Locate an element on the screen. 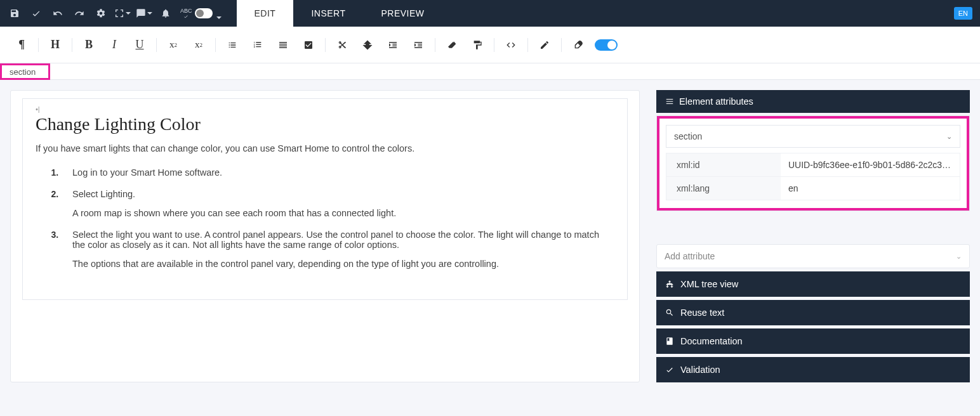 The width and height of the screenshot is (980, 416). add-attribute-placeholder: Add attribute is located at coordinates (689, 256).